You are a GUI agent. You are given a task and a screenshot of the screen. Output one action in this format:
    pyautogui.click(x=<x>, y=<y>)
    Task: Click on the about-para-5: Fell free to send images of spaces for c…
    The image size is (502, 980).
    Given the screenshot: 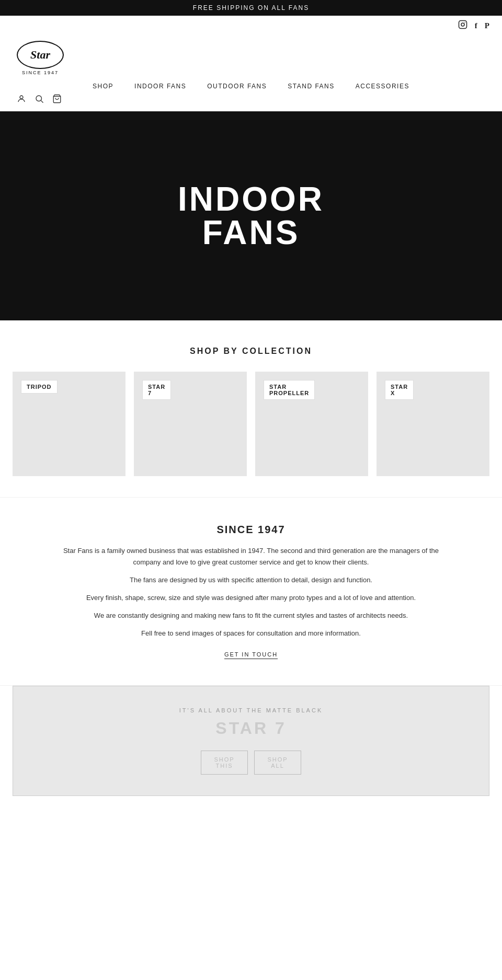 What is the action you would take?
    pyautogui.click(x=251, y=633)
    